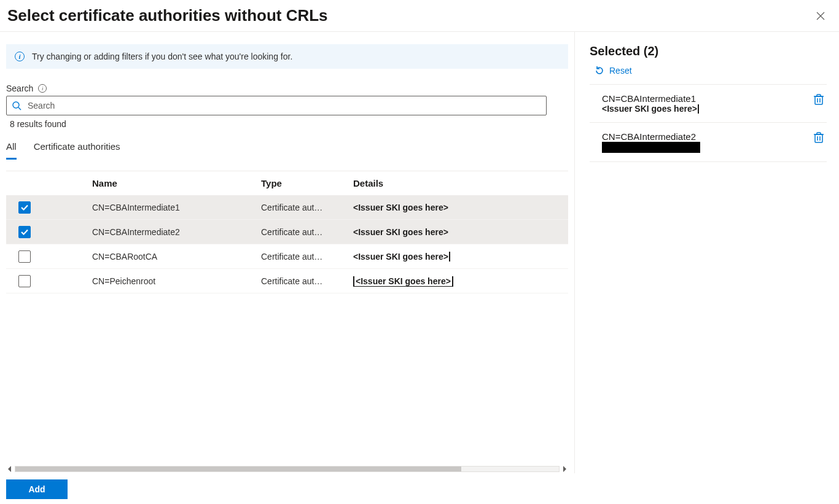 The width and height of the screenshot is (839, 504). I want to click on close-button, so click(821, 16).